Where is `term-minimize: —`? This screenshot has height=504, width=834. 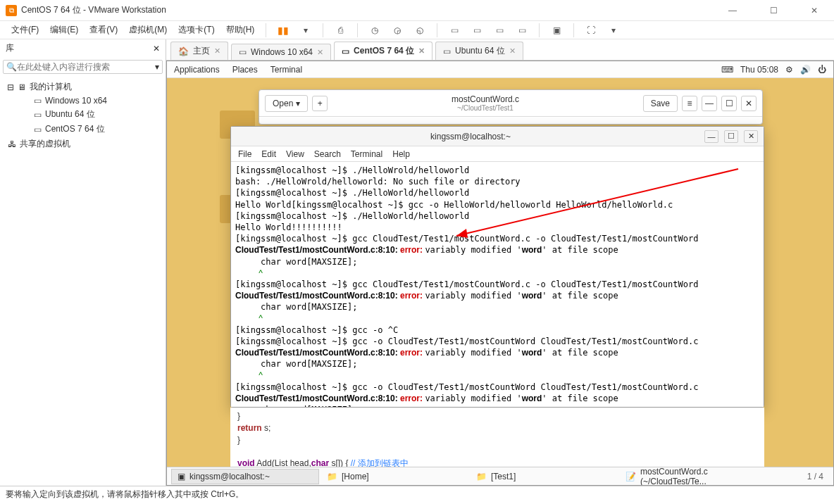 term-minimize: — is located at coordinates (711, 137).